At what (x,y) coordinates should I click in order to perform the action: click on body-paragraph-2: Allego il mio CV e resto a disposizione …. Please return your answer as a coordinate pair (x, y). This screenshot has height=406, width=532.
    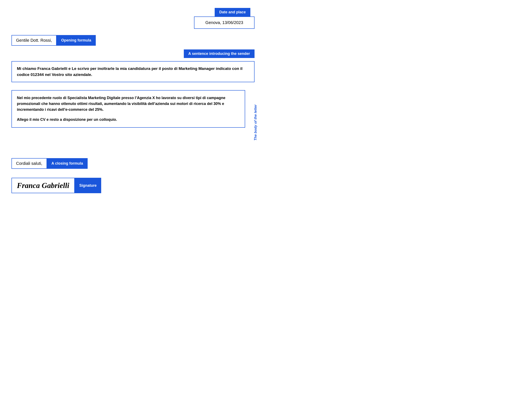
    Looking at the image, I should click on (128, 120).